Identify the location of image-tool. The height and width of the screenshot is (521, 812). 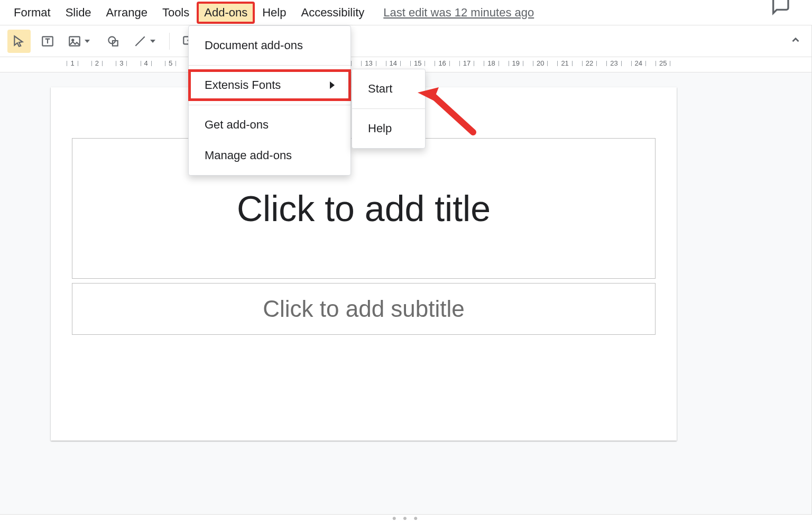
(80, 41).